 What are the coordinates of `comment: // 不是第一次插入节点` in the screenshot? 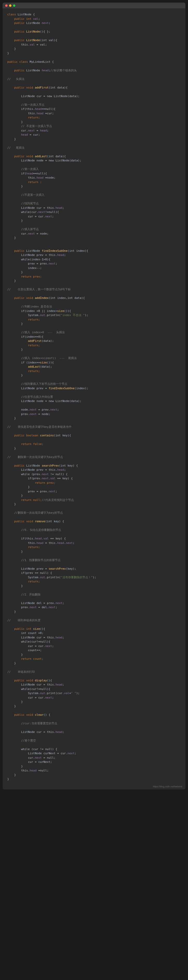 It's located at (30, 126).